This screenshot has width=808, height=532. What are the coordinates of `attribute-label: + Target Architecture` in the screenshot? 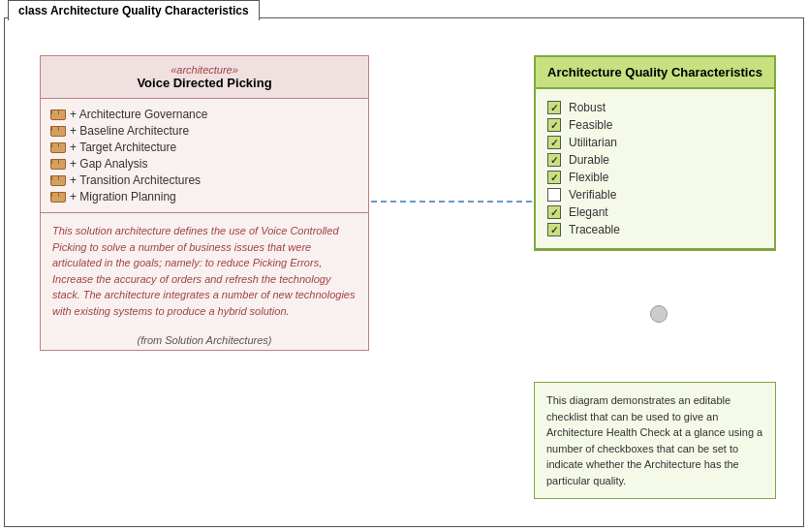 It's located at (123, 147).